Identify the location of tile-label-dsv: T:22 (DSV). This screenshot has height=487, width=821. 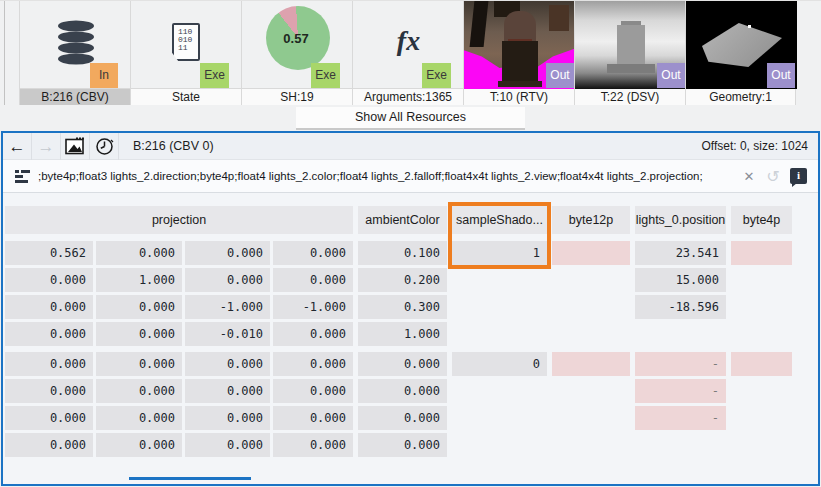
(630, 98).